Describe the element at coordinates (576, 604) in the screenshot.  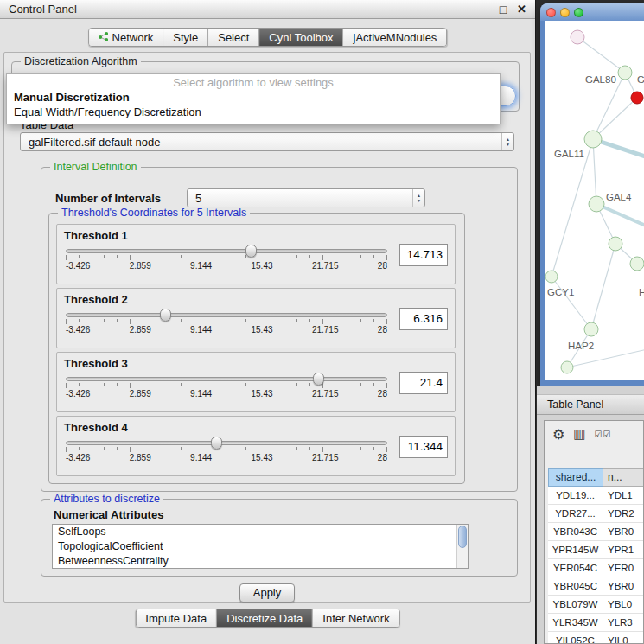
I see `cell: YBL079W` at that location.